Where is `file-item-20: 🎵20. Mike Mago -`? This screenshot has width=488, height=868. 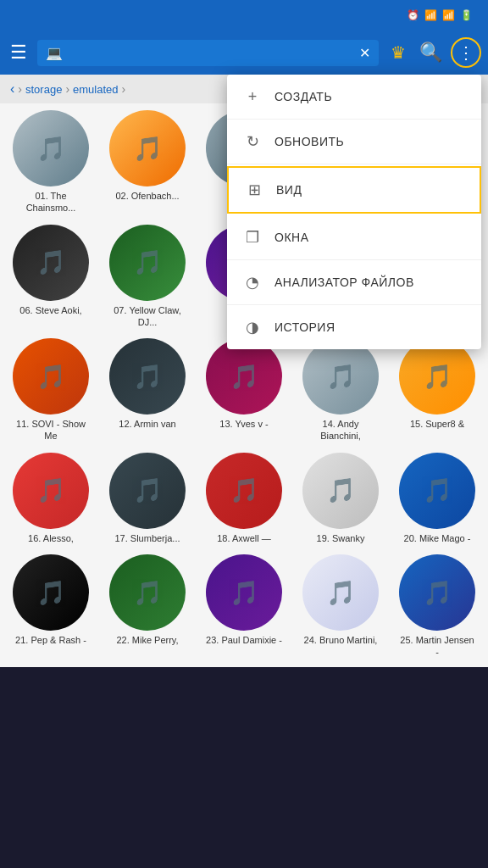
file-item-20: 🎵20. Mike Mago - is located at coordinates (437, 499).